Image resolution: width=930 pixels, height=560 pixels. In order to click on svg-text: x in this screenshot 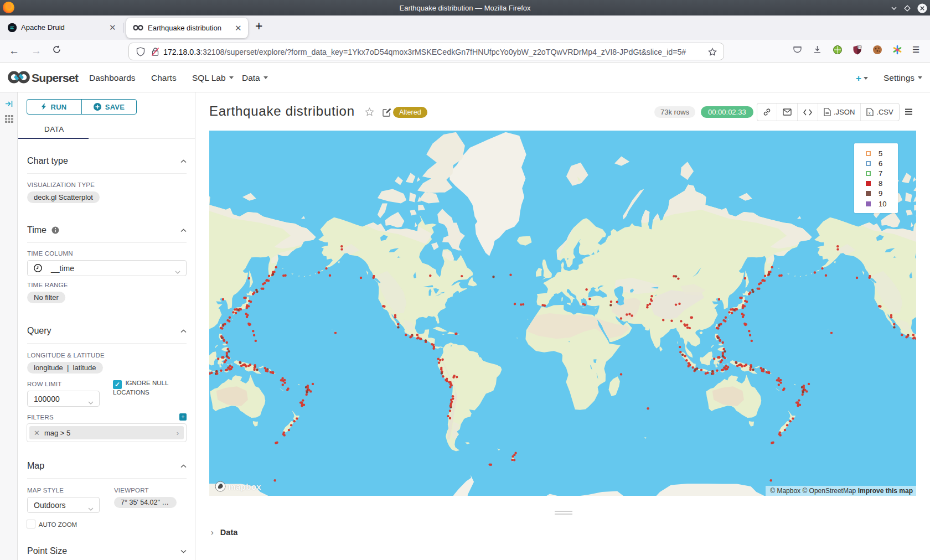, I will do `click(870, 113)`.